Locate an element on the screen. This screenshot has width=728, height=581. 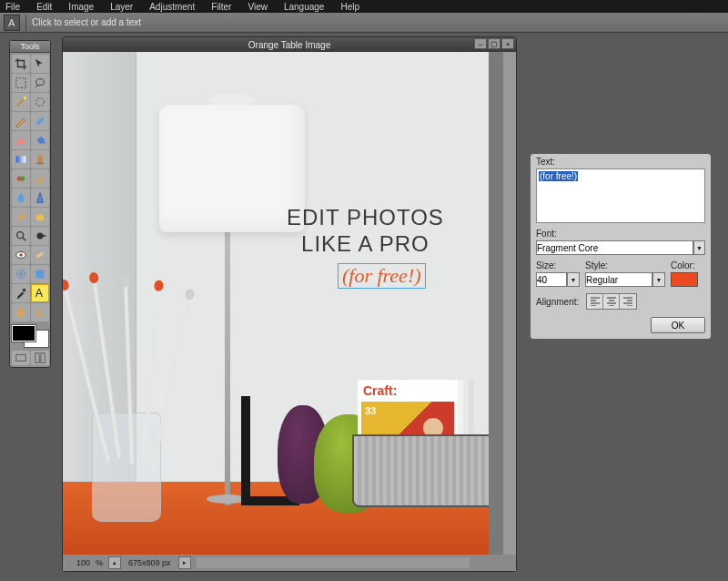
eyedropper-tool is located at coordinates (21, 293).